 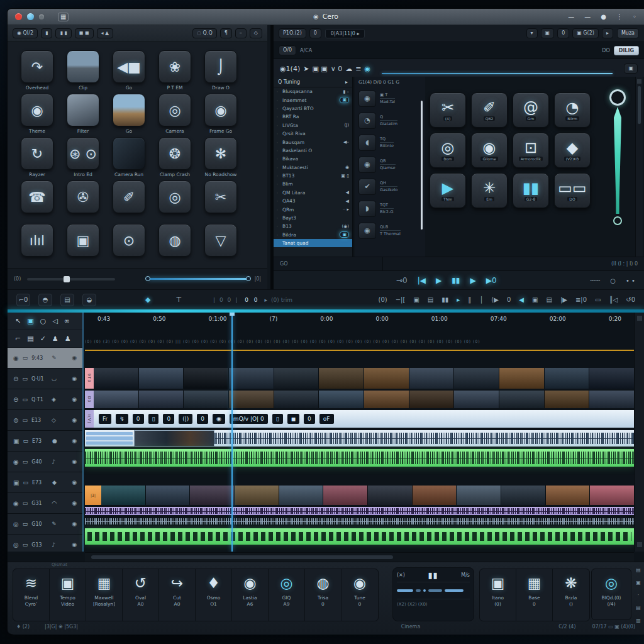 I want to click on tree-item-badge: (J), so click(x=347, y=125).